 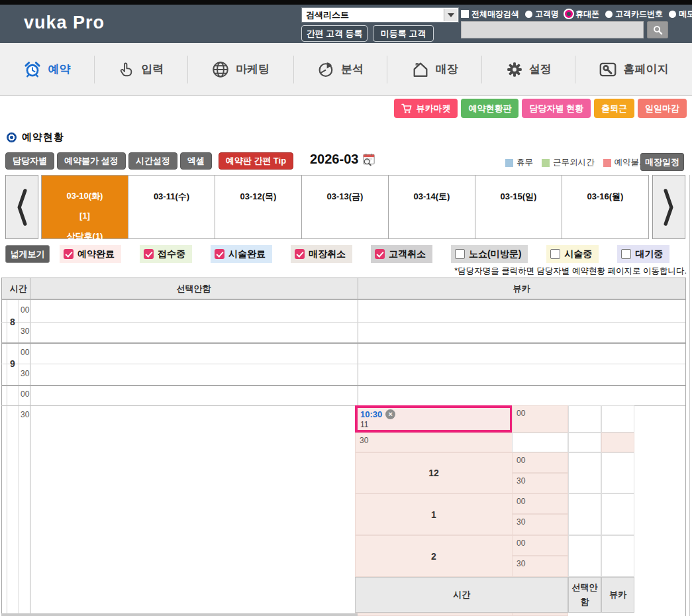 I want to click on search-list-select: 검색리스트, so click(x=380, y=15).